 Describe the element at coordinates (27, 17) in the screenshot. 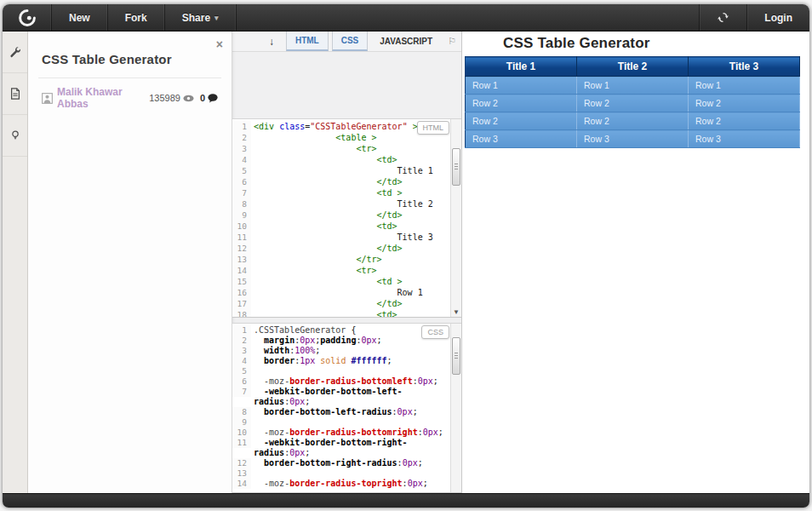

I see `app-logo` at that location.